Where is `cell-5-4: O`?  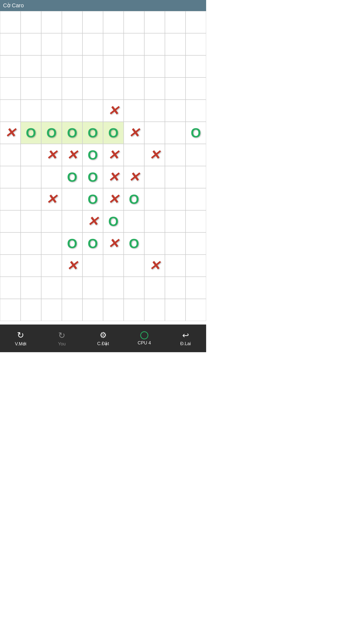 cell-5-4: O is located at coordinates (93, 133).